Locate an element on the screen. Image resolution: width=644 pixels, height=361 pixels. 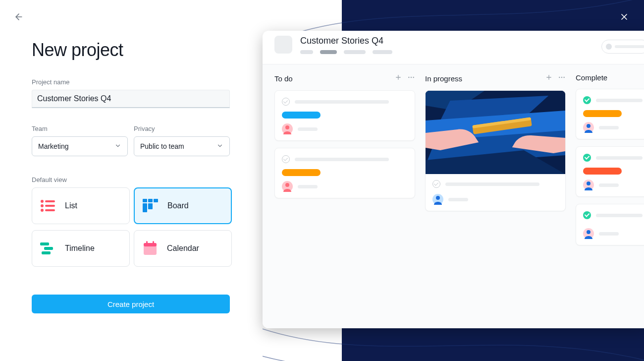
timeline-icon is located at coordinates (48, 248).